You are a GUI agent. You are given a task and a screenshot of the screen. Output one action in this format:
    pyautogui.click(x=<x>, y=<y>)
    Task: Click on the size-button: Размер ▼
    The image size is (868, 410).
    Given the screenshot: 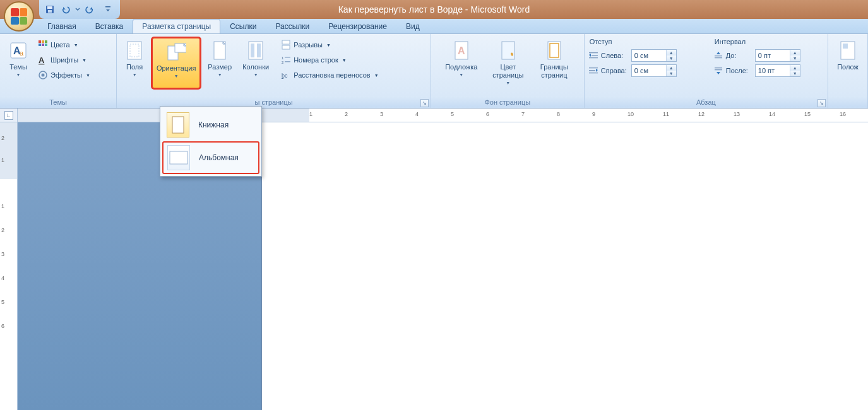 What is the action you would take?
    pyautogui.click(x=220, y=64)
    